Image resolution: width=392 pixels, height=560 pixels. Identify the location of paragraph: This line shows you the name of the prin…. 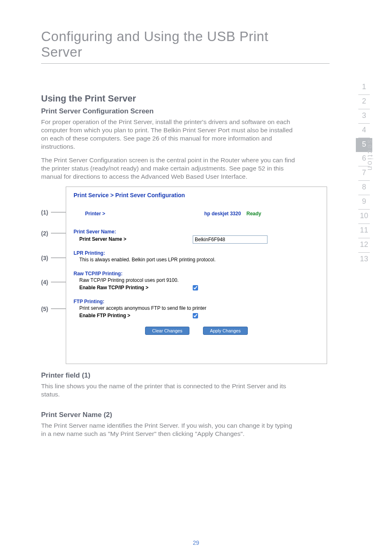
(168, 390).